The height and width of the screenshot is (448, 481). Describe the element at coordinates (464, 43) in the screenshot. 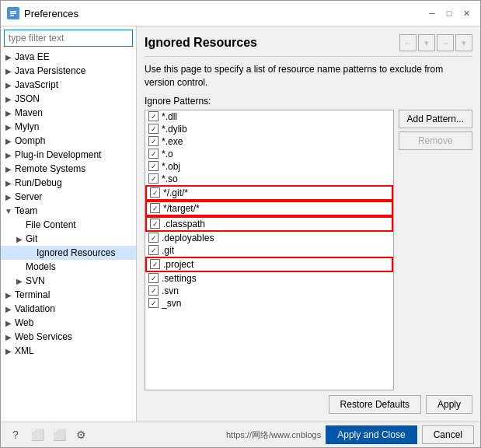

I see `nav-forward-dropdown: ▾` at that location.